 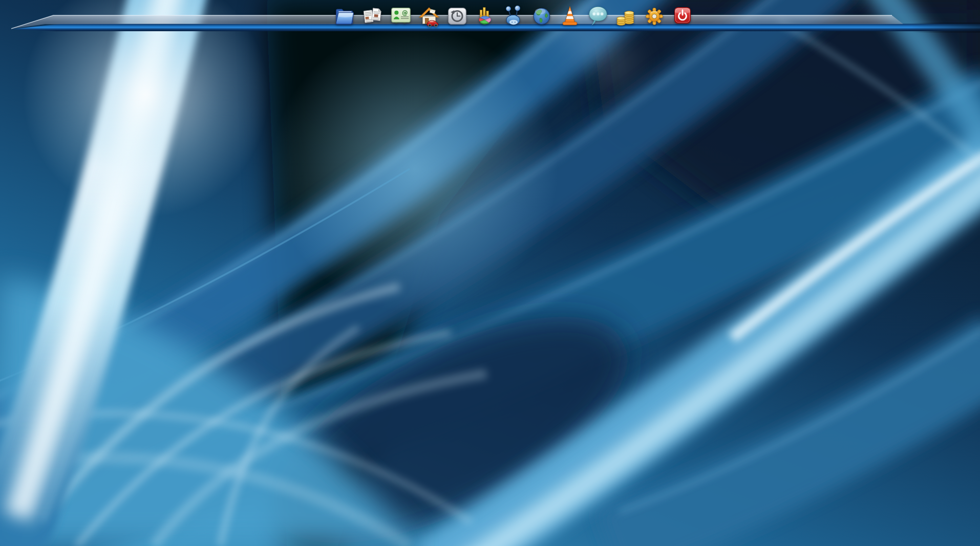 What do you see at coordinates (514, 15) in the screenshot?
I see `dock-icon-row: @` at bounding box center [514, 15].